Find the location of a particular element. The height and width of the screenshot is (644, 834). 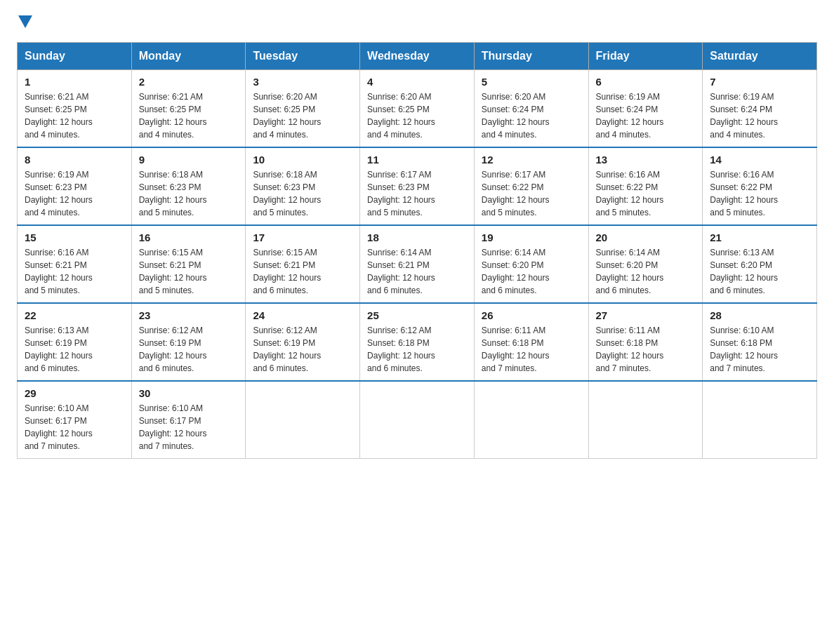

day-number: 10 is located at coordinates (303, 160).